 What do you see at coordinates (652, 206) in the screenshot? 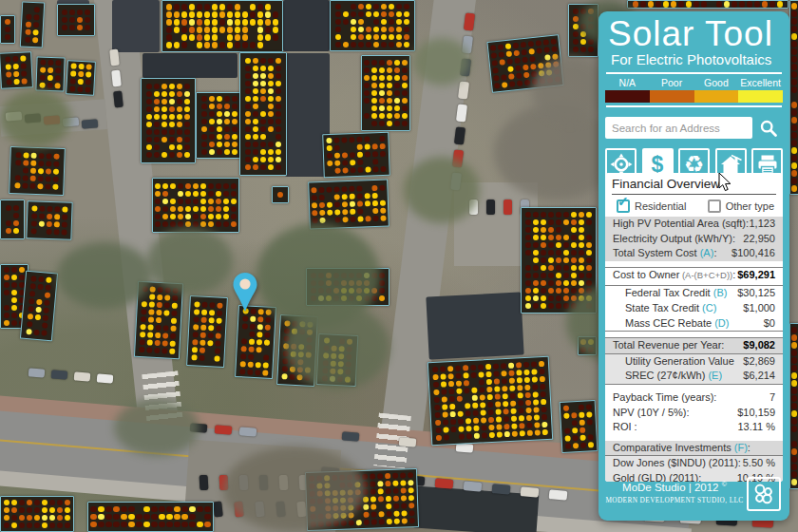
I see `residential-checkbox-group: ✓ Residential` at bounding box center [652, 206].